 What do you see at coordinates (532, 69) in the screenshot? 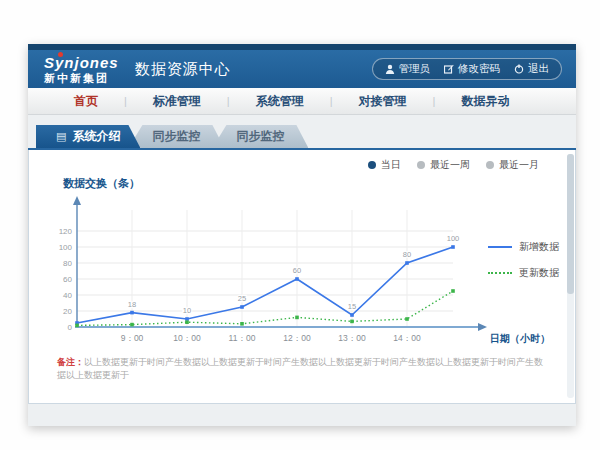
I see `logout-button: 退出` at bounding box center [532, 69].